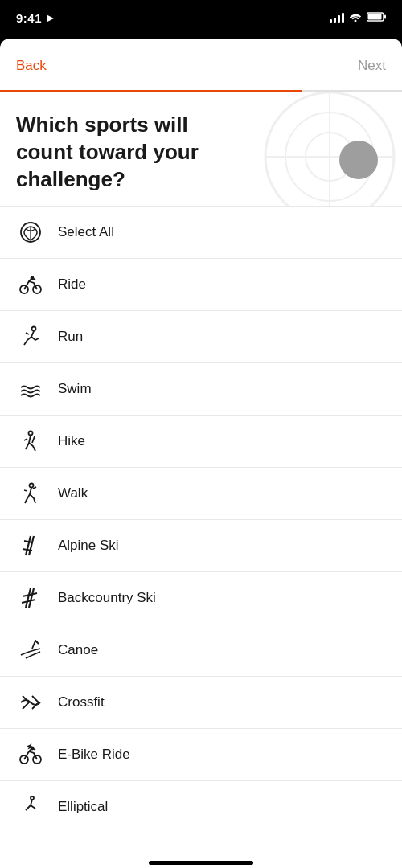 The height and width of the screenshot is (868, 402). What do you see at coordinates (31, 807) in the screenshot?
I see `elliptical-icon` at bounding box center [31, 807].